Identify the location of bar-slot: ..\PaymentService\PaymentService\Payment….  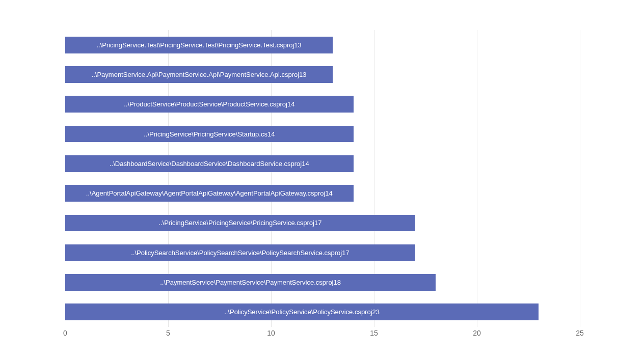
(323, 282).